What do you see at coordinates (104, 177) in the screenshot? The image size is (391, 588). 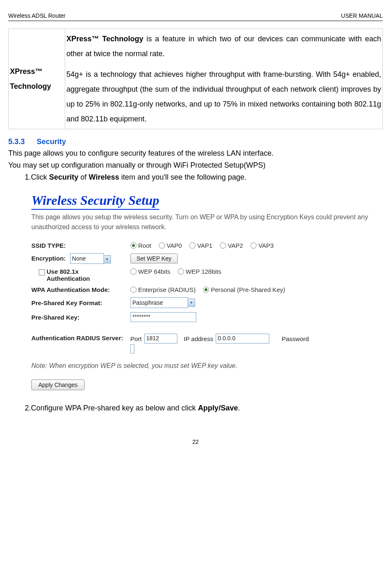 I see `step1-b2: Wireless` at bounding box center [104, 177].